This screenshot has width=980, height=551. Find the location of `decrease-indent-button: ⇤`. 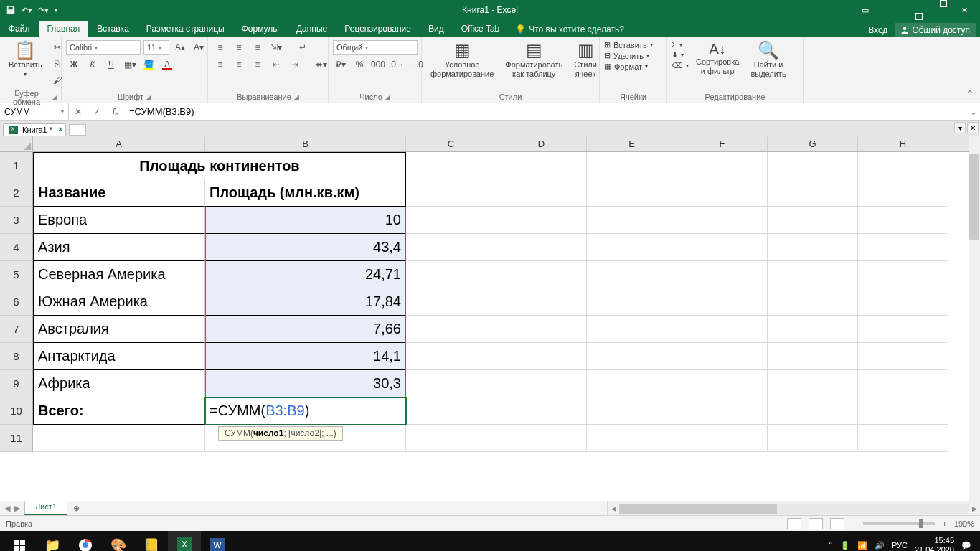

decrease-indent-button: ⇤ is located at coordinates (276, 65).